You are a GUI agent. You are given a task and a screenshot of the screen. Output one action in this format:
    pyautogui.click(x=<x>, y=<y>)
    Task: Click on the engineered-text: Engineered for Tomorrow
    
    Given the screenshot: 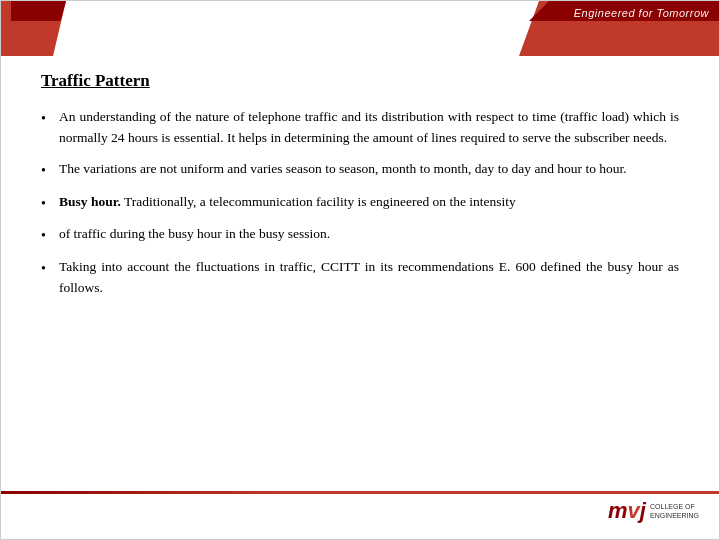 What is the action you would take?
    pyautogui.click(x=642, y=13)
    